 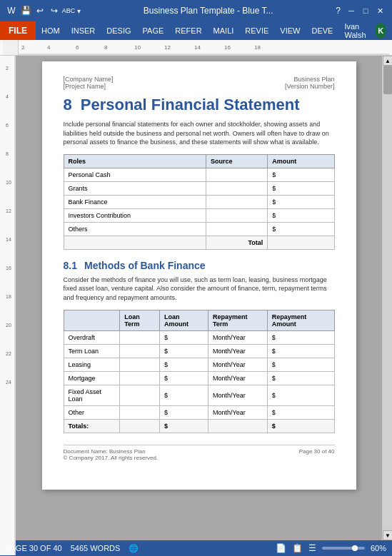 What do you see at coordinates (34, 548) in the screenshot?
I see `page-info: PAGE 30 OF 40` at bounding box center [34, 548].